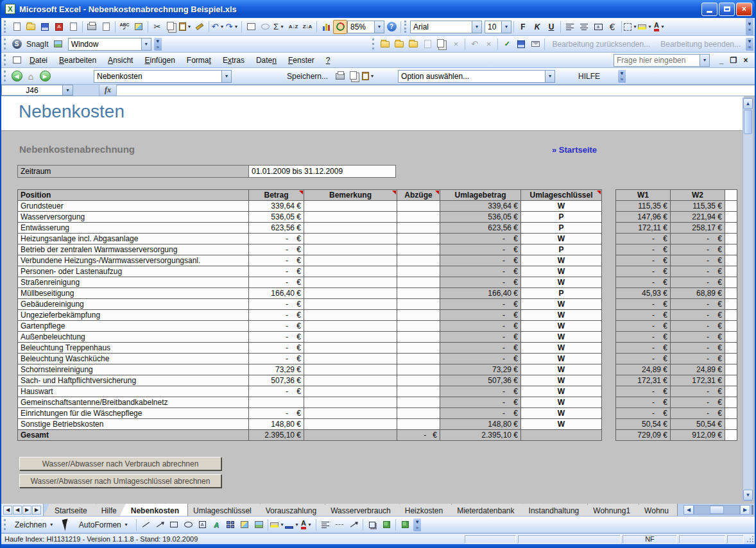 The height and width of the screenshot is (548, 756). I want to click on green-cube-icon, so click(405, 525).